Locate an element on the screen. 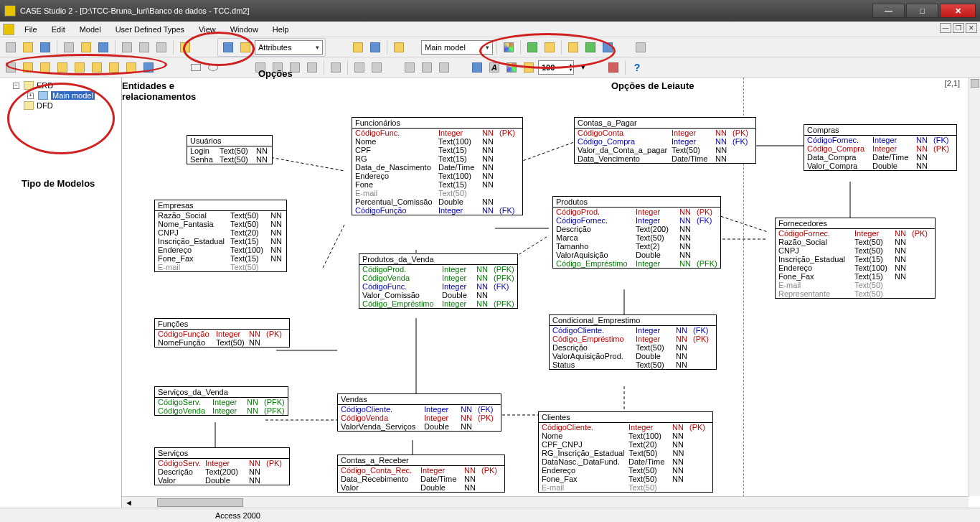 The image size is (980, 522). zoom-spinner: 100 is located at coordinates (556, 67).